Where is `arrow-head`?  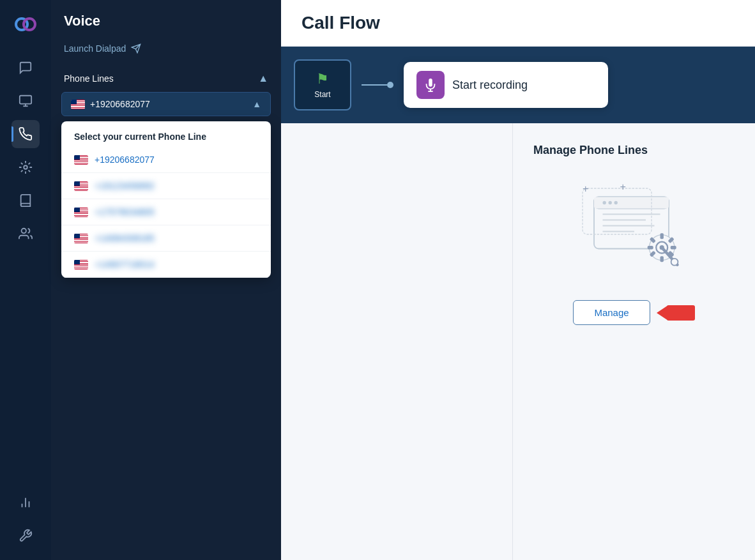 arrow-head is located at coordinates (662, 313).